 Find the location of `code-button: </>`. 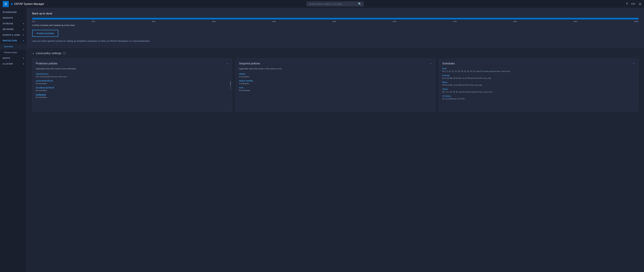

code-button: </> is located at coordinates (633, 4).